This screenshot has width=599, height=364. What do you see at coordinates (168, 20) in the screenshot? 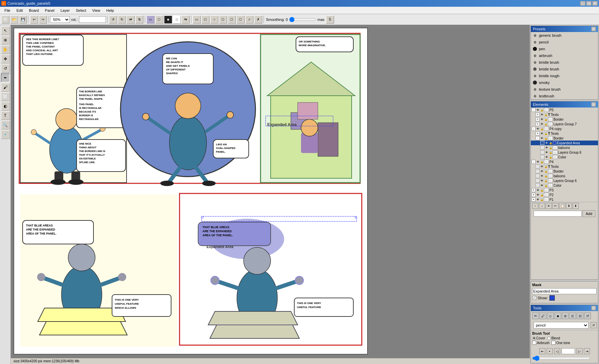
I see `toolbar-color: ■` at bounding box center [168, 20].